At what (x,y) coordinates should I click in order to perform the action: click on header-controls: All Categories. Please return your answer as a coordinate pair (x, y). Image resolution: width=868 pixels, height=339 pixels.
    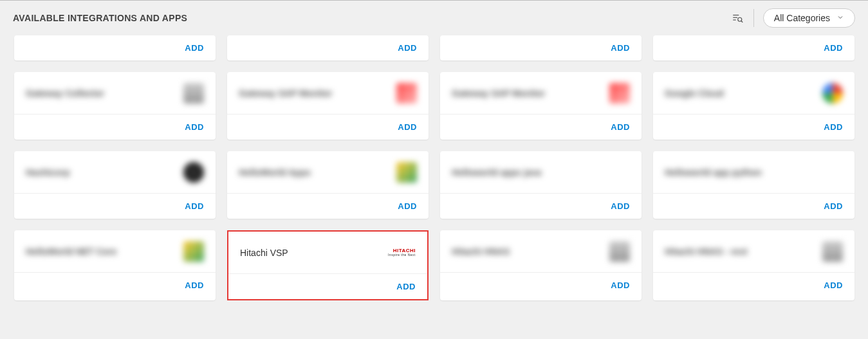
    Looking at the image, I should click on (793, 18).